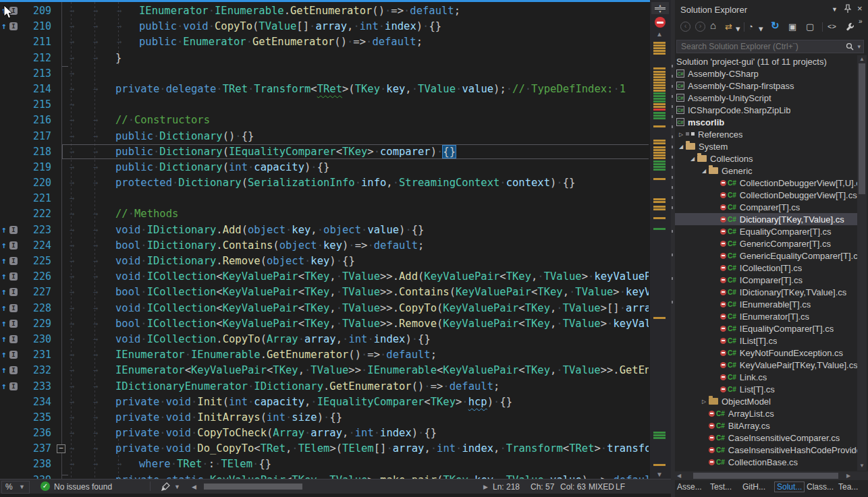 This screenshot has width=868, height=497. What do you see at coordinates (35, 136) in the screenshot?
I see `line-number: 217` at bounding box center [35, 136].